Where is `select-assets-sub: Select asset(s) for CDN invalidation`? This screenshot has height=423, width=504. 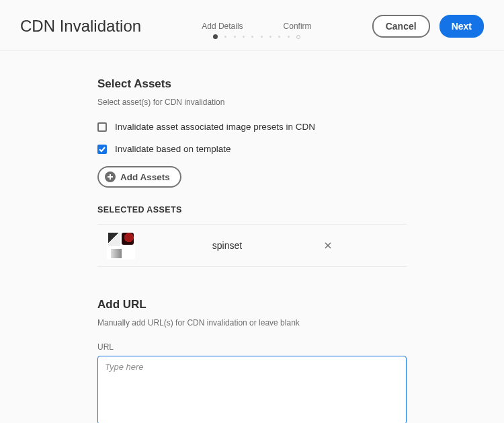 select-assets-sub: Select asset(s) for CDN invalidation is located at coordinates (252, 102).